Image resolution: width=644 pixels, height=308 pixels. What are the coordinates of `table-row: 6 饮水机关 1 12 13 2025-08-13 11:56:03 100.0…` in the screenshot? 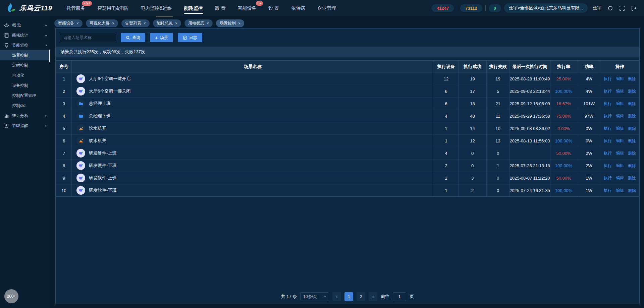 It's located at (347, 141).